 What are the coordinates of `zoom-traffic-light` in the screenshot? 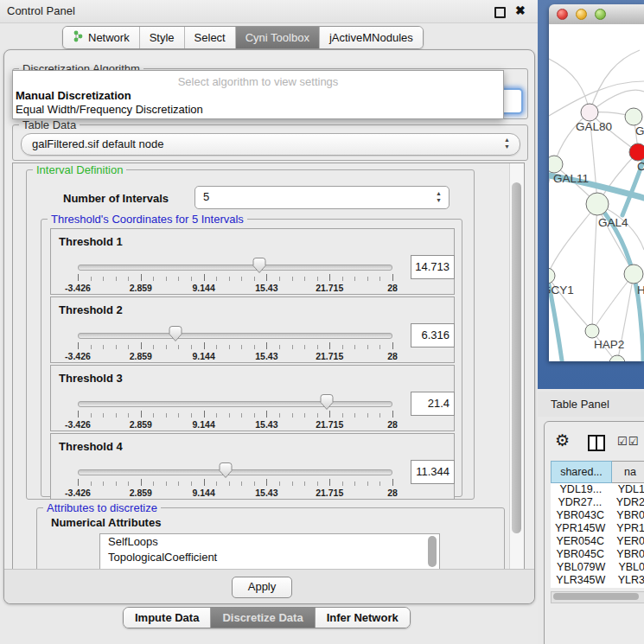 It's located at (600, 14).